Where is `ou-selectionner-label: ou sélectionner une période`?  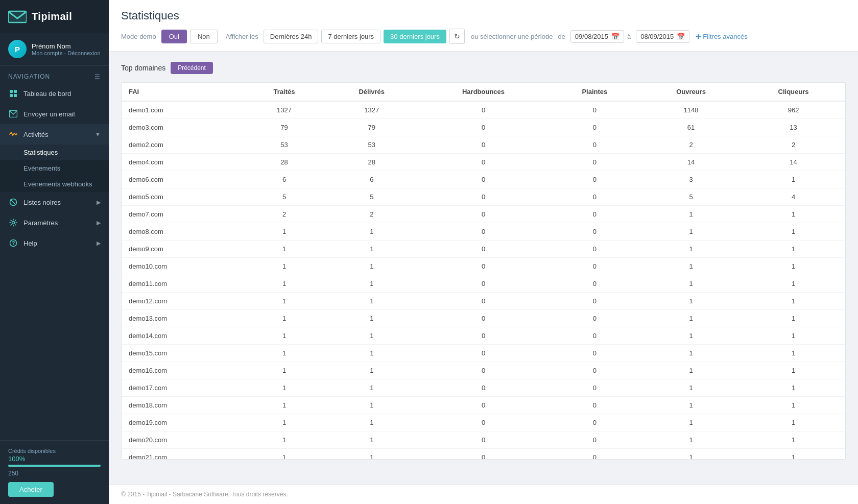 ou-selectionner-label: ou sélectionner une période is located at coordinates (512, 37).